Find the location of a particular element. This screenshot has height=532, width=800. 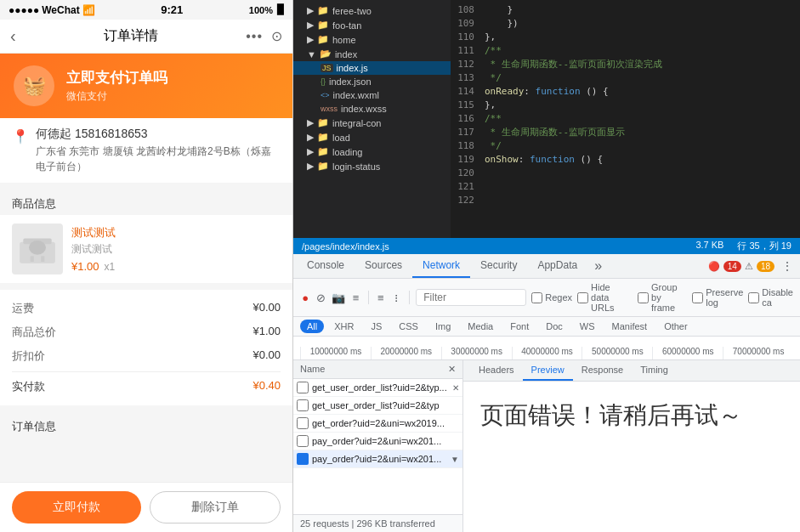

filter-media: Media is located at coordinates (480, 326).